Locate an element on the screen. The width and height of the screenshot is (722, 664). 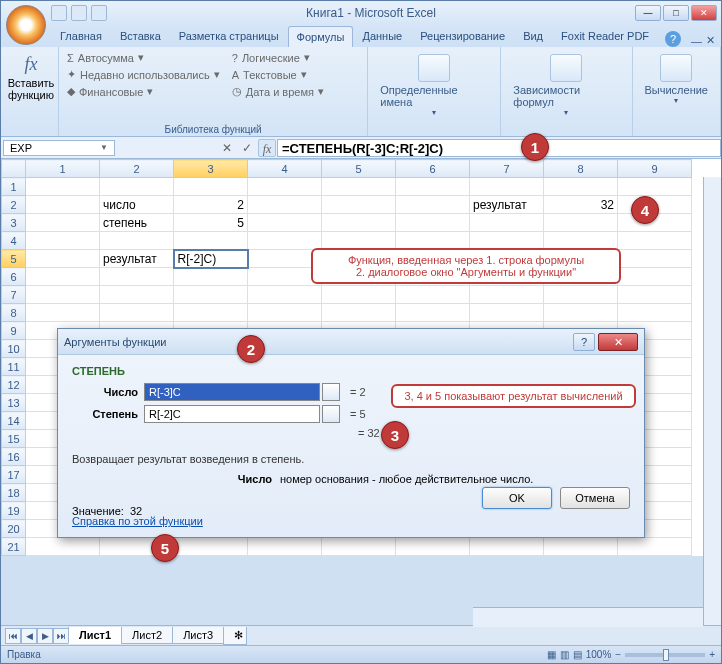
row-header: 2 is located at coordinates (14, 205).